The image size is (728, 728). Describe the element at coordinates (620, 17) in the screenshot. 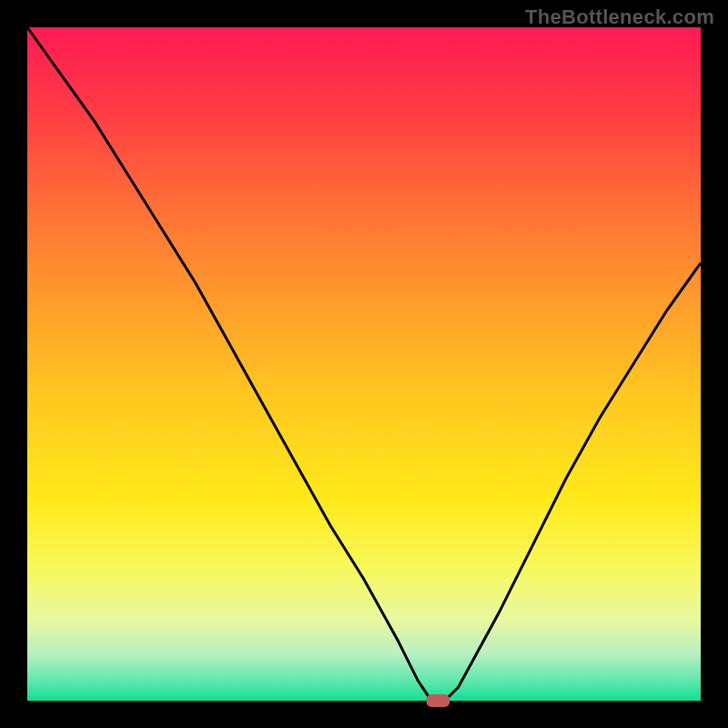

I see `watermark-text: TheBottleneck.com` at that location.